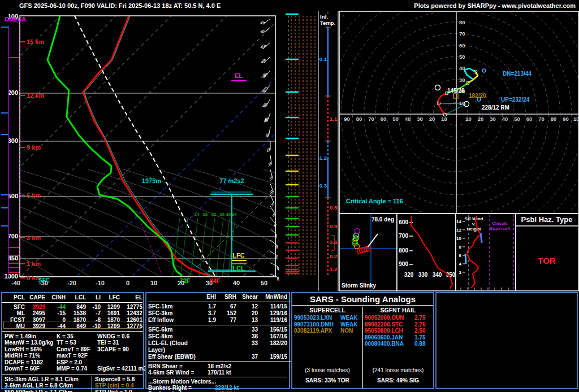 Image resolution: width=579 pixels, height=392 pixels. I want to click on kinem-cell: 167/16, so click(273, 337).